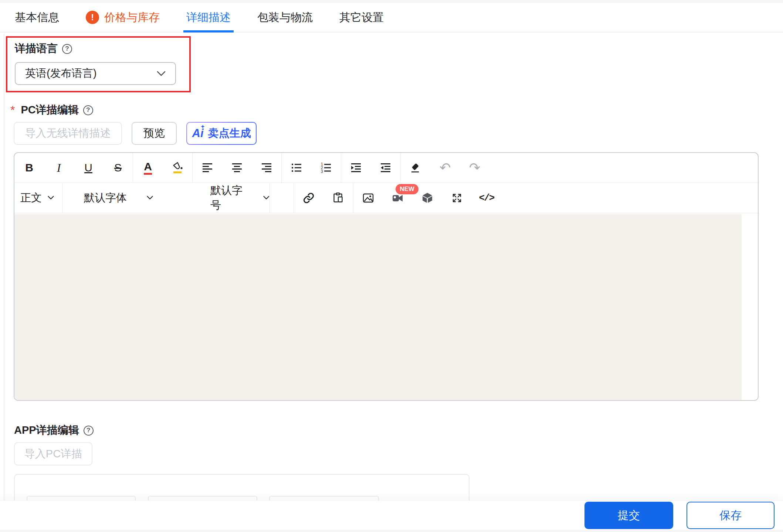 The image size is (783, 532). I want to click on redo-button: ↷, so click(475, 168).